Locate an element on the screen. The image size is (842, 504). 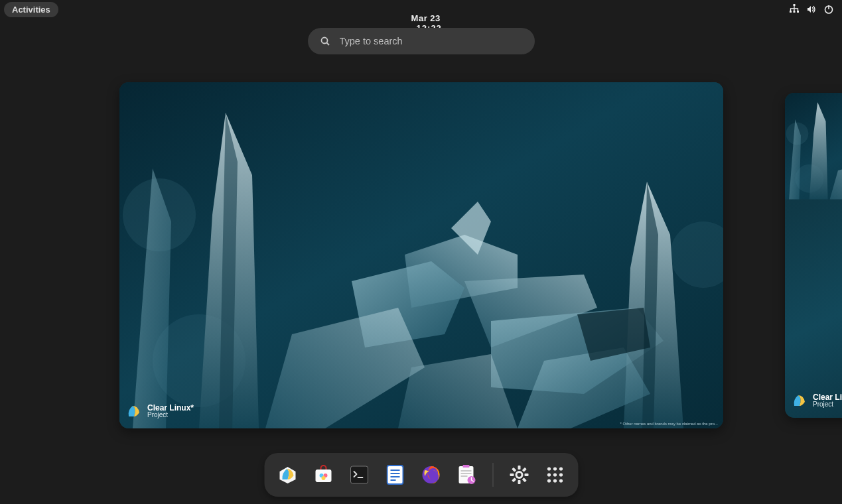
app-grid-icon is located at coordinates (555, 475).